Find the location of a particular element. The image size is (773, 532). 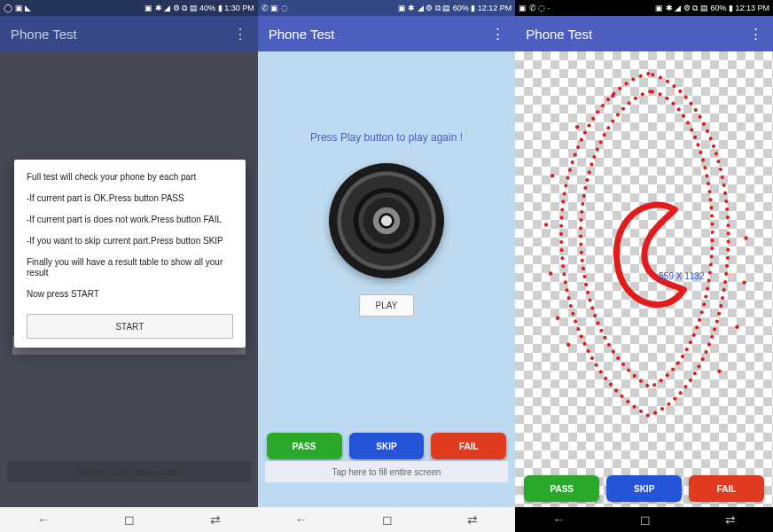

dialog-line-3: -If current part is does not work.Press … is located at coordinates (129, 220).